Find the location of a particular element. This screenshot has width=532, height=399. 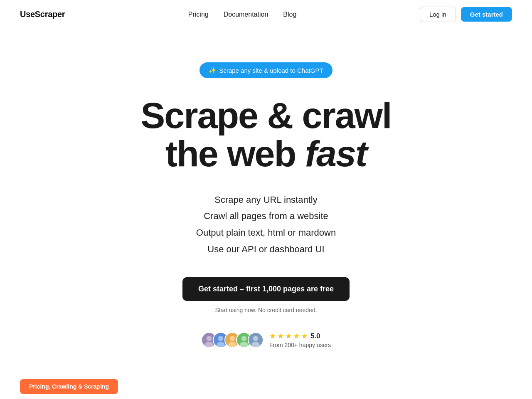

bottom-hint: Pricing, Crawling & Scraping is located at coordinates (266, 387).